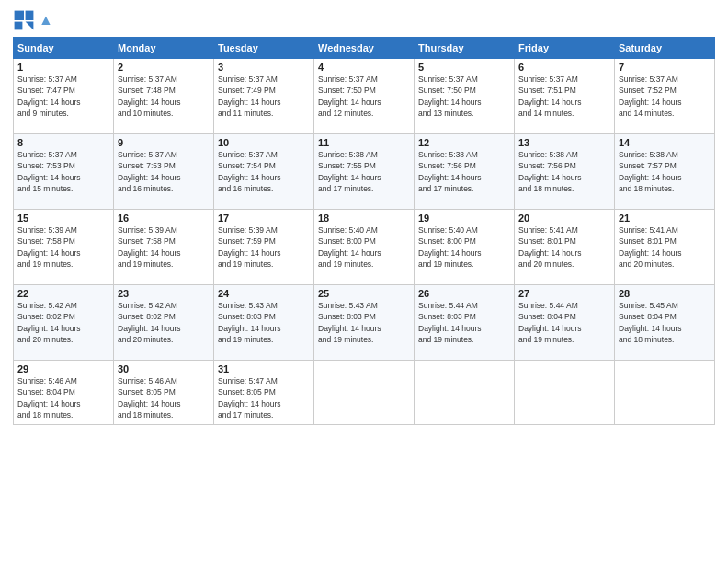 This screenshot has height=563, width=728. What do you see at coordinates (665, 172) in the screenshot?
I see `calendar-cell: 14Sunrise: 5:38 AM Sunset: 7:57 PM Dayli…` at bounding box center [665, 172].